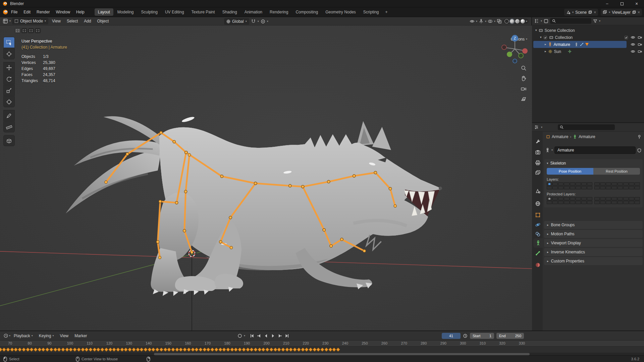 The width and height of the screenshot is (644, 362). What do you see at coordinates (571, 21) in the screenshot?
I see `outliner-search` at bounding box center [571, 21].